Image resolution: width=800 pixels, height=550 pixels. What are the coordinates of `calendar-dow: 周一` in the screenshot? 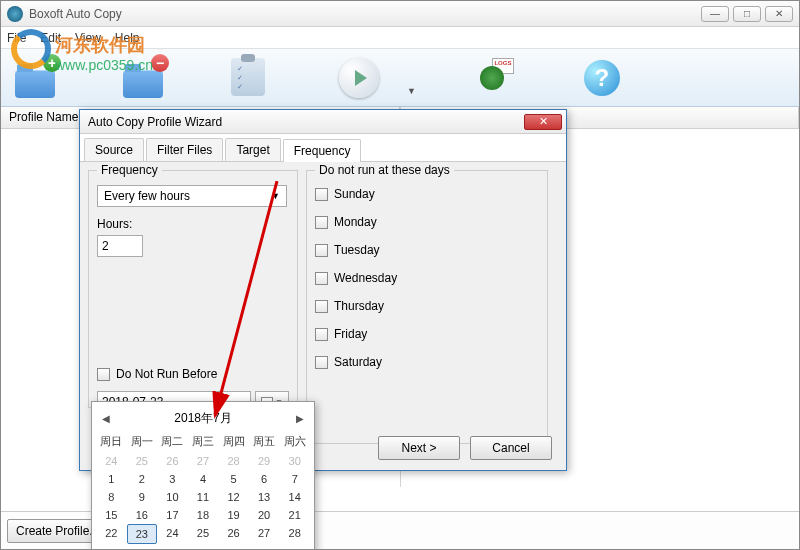 It's located at (142, 442).